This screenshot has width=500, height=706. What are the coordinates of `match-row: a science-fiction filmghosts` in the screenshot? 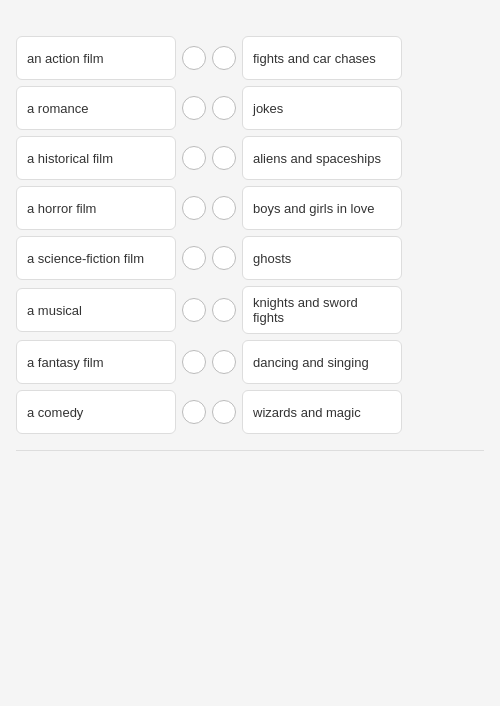 It's located at (250, 258).